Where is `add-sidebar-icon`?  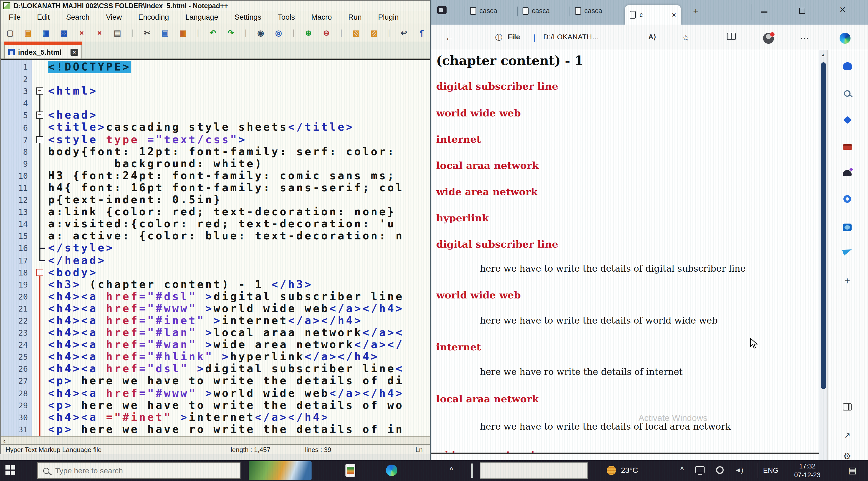
add-sidebar-icon is located at coordinates (847, 281).